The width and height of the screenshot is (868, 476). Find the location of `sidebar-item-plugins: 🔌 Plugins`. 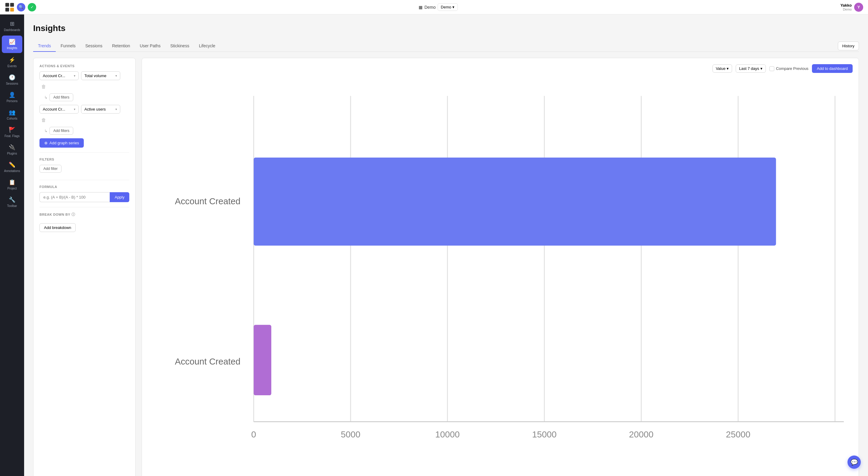

sidebar-item-plugins: 🔌 Plugins is located at coordinates (12, 150).